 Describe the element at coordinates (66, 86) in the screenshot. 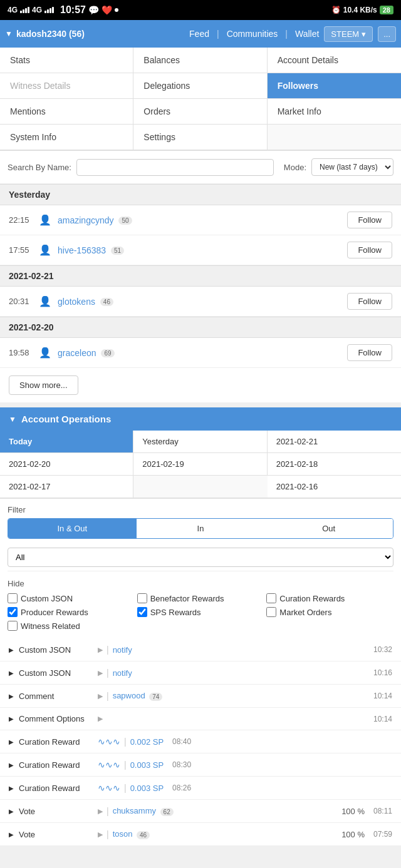

I see `menu-witness-details: Witness Details` at that location.